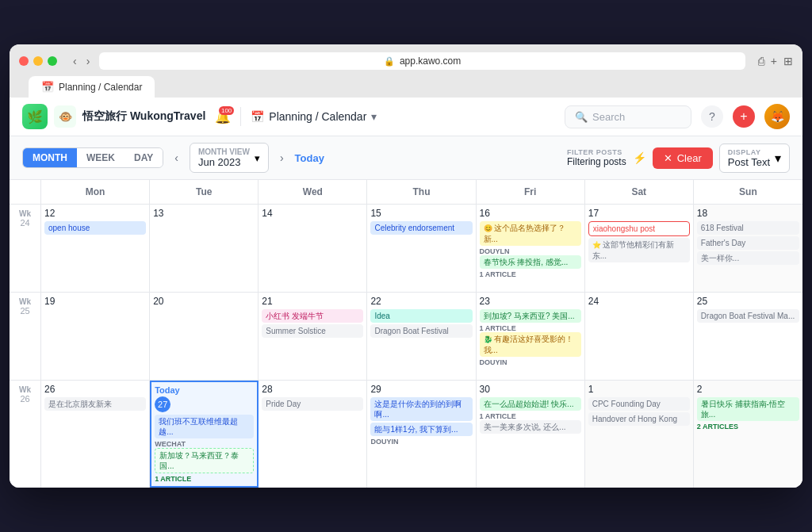 Image resolution: width=812 pixels, height=532 pixels. I want to click on event-idea: Idea, so click(421, 316).